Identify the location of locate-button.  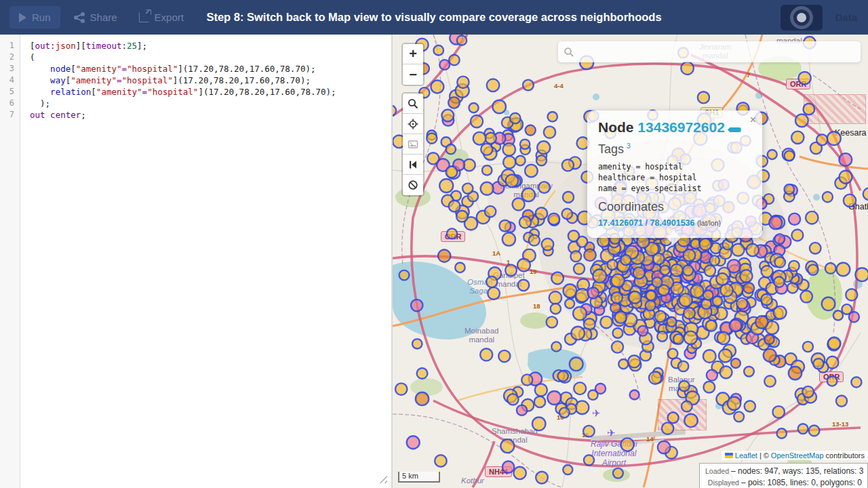
(413, 124).